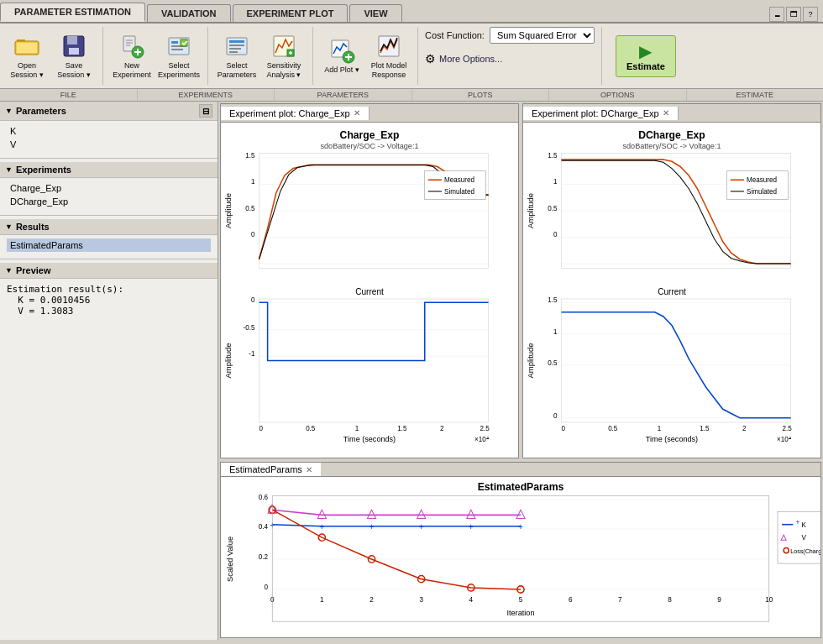 This screenshot has width=823, height=644. What do you see at coordinates (309, 470) in the screenshot?
I see `estimated-params-close: ✕` at bounding box center [309, 470].